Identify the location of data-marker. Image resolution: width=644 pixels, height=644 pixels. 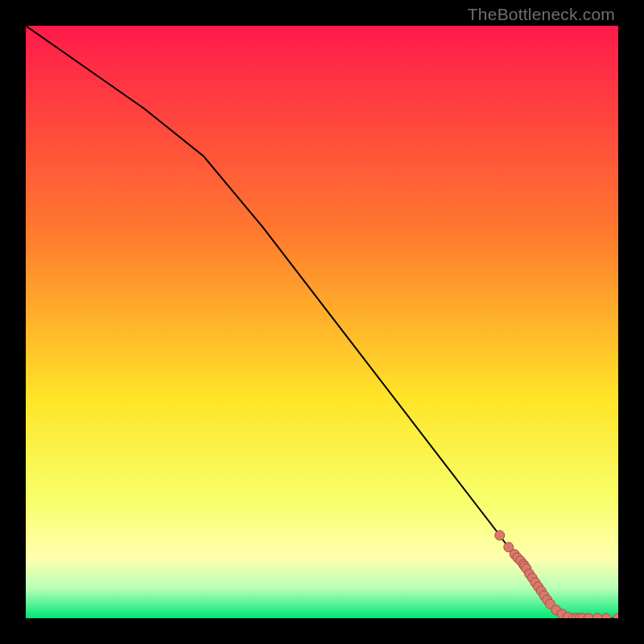
(500, 535).